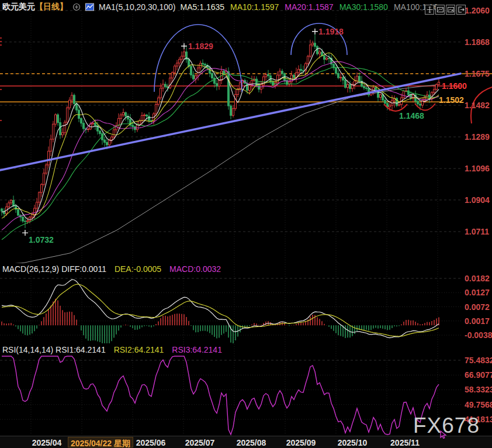 The width and height of the screenshot is (492, 448). Describe the element at coordinates (47, 443) in the screenshot. I see `time-label: 2025/04` at that location.